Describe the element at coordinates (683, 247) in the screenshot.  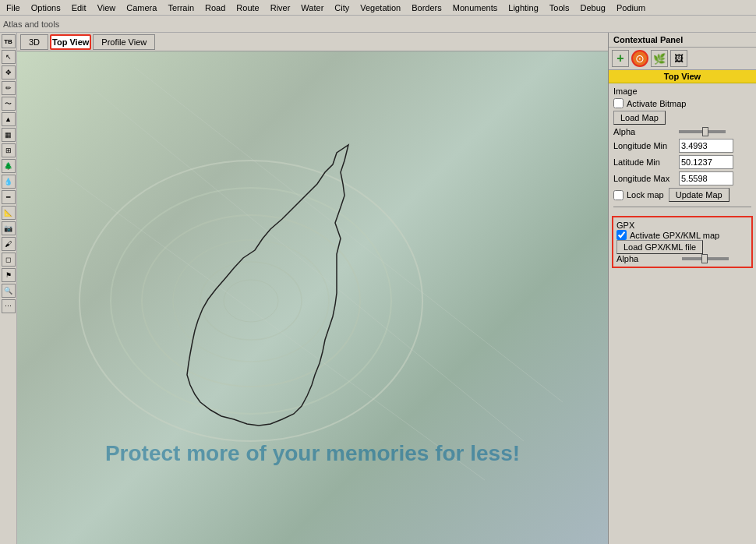
I see `load-gpx-row: Load GPX/KML file` at that location.